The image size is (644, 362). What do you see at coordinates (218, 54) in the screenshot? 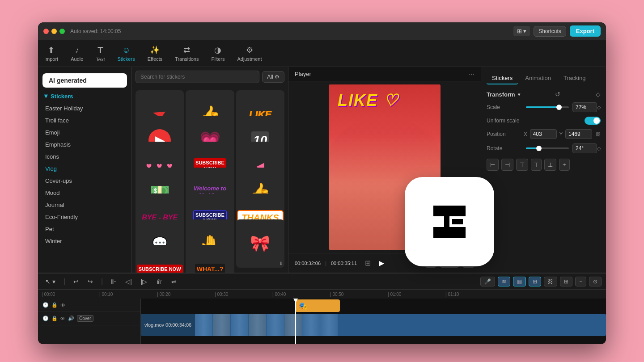
I see `toolbar-filters: ◑ Filters` at bounding box center [218, 54].